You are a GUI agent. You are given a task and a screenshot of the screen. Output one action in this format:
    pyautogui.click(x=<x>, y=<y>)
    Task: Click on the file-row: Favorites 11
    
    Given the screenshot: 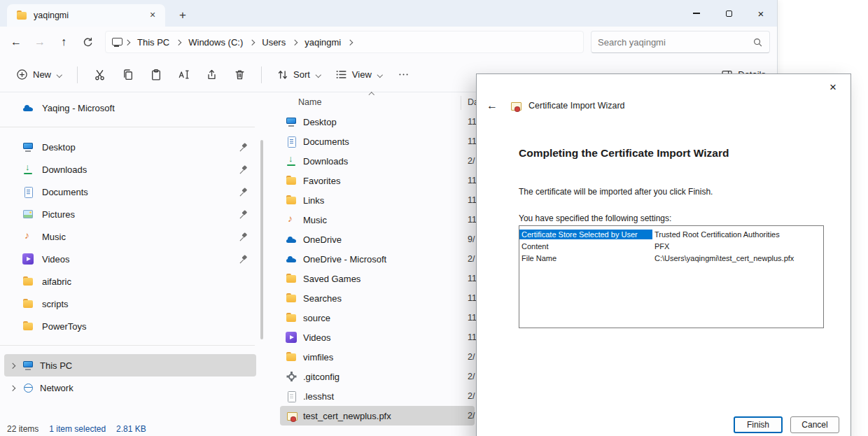 What is the action you would take?
    pyautogui.click(x=377, y=181)
    